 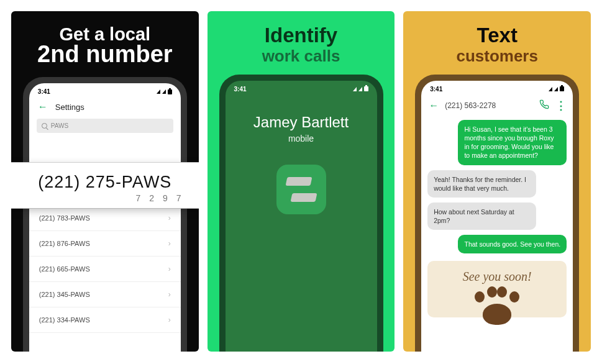 I want to click on list-item: (221) 345-PAWS›, so click(x=105, y=294).